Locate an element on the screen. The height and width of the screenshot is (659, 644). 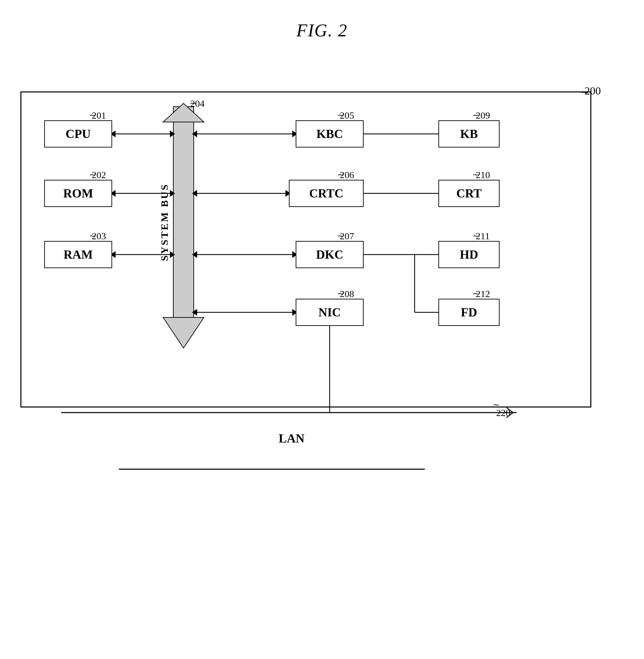
ref-209-label: 209 is located at coordinates (483, 116).